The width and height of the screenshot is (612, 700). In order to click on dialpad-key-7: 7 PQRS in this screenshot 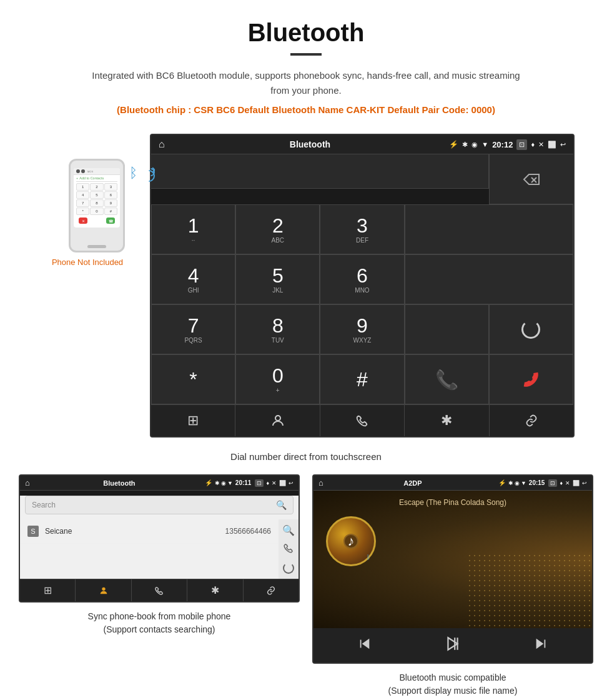, I will do `click(194, 329)`.